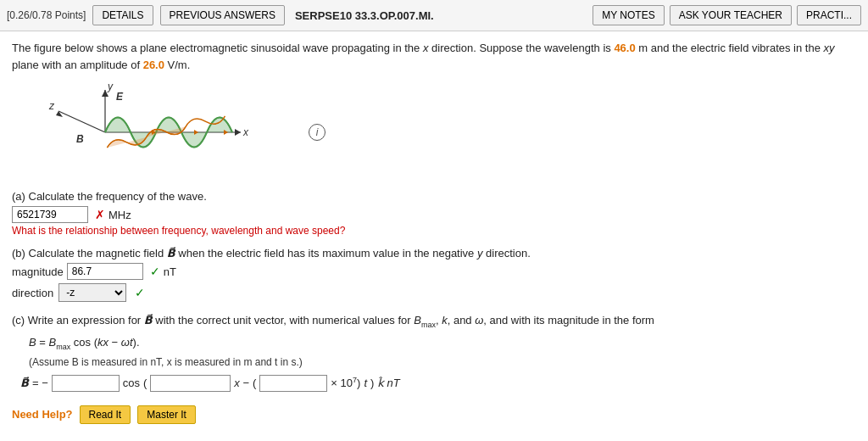 The image size is (868, 441). Describe the element at coordinates (92, 293) in the screenshot. I see `direction-select: -z +z +x -x +y -y` at that location.